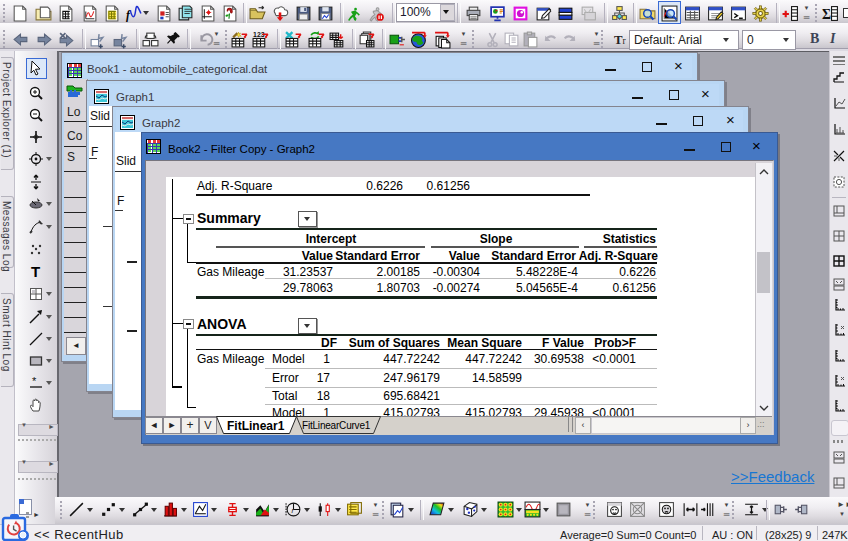  I want to click on svg-text: T, so click(36, 272).